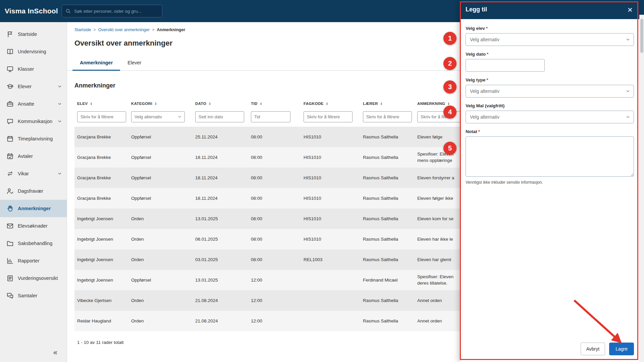 The image size is (644, 362). What do you see at coordinates (28, 296) in the screenshot?
I see `sidebar-item-label: Samtaler` at bounding box center [28, 296].